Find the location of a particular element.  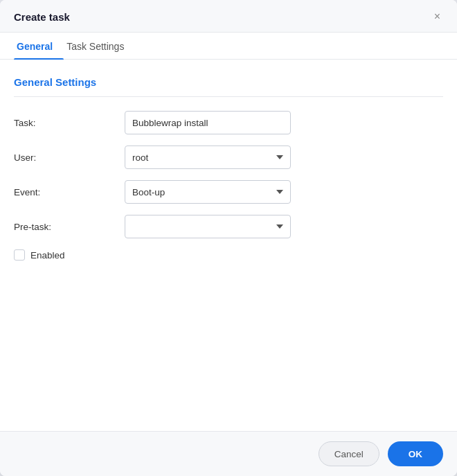

event-select: Boot-up is located at coordinates (208, 192).